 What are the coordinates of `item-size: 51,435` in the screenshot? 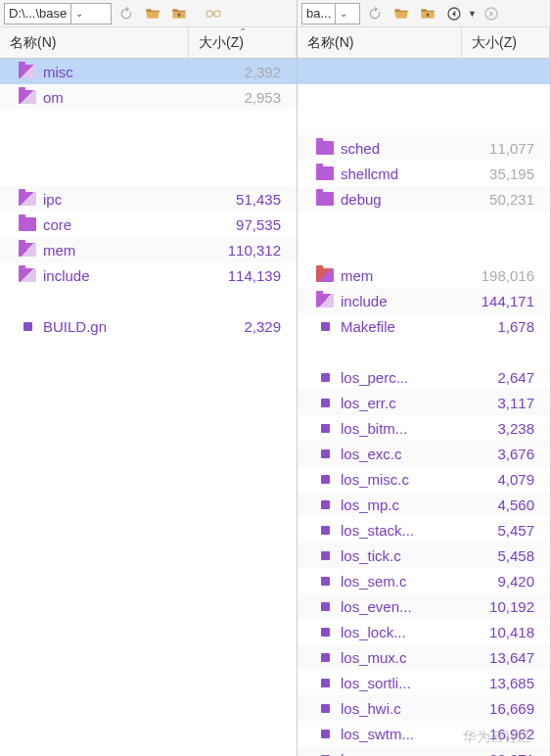 It's located at (247, 200).